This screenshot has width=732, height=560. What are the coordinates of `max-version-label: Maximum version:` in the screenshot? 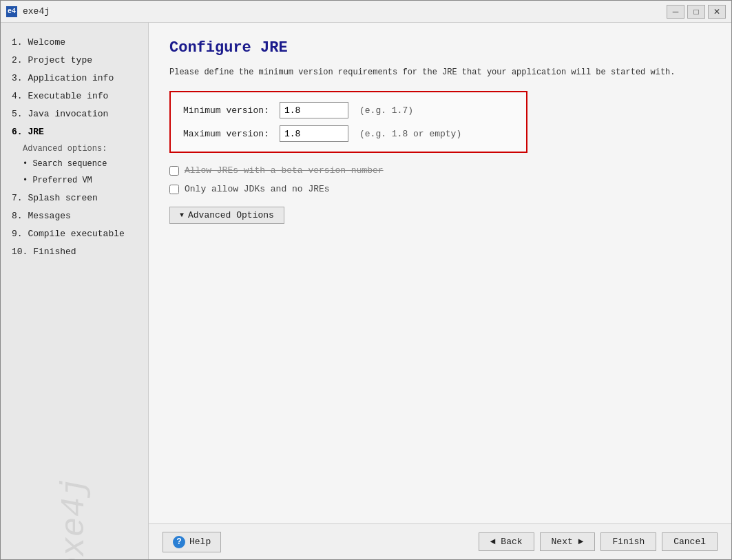 It's located at (231, 134).